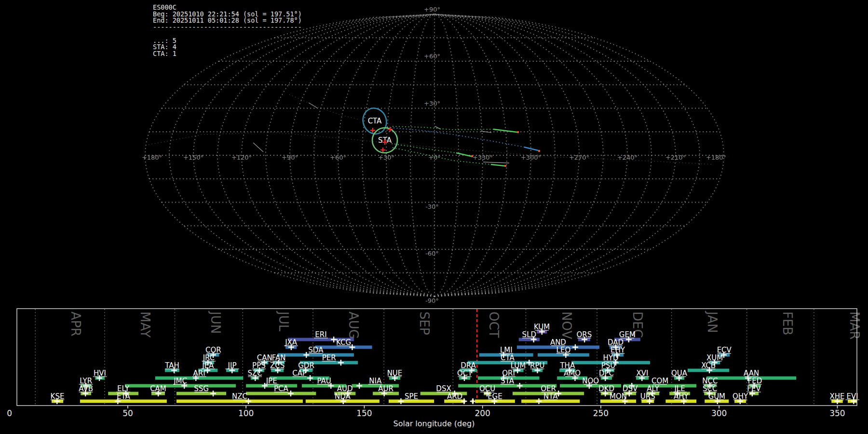 This screenshot has height=434, width=868. I want to click on peak-cross-AND, so click(575, 347).